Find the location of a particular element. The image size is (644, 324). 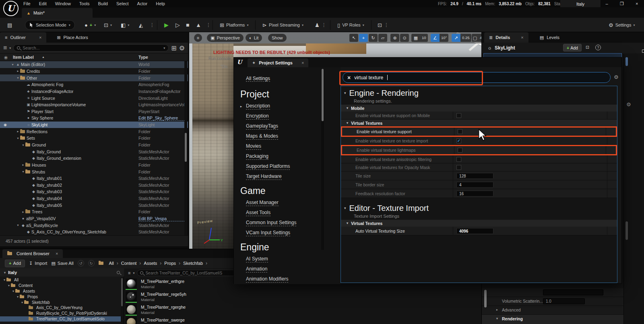

scrollbar-thumb is located at coordinates (122, 292).